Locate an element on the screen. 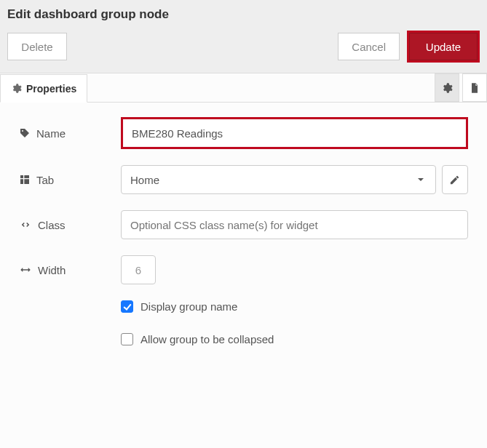  row-display-group-name: Display group name is located at coordinates (294, 307).